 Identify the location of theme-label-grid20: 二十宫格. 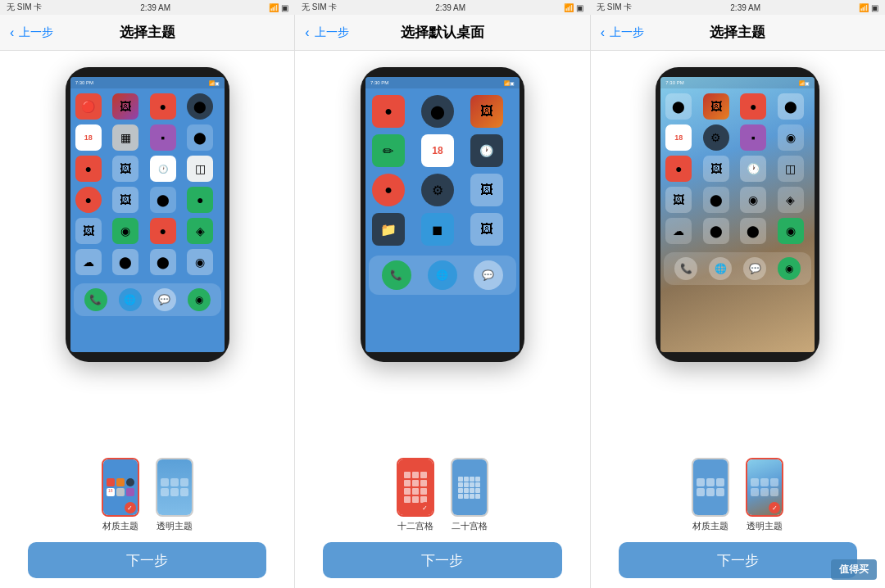
(470, 526).